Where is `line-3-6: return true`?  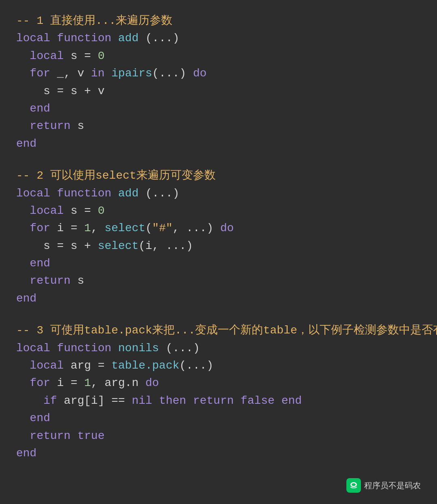
line-3-6: return true is located at coordinates (218, 436).